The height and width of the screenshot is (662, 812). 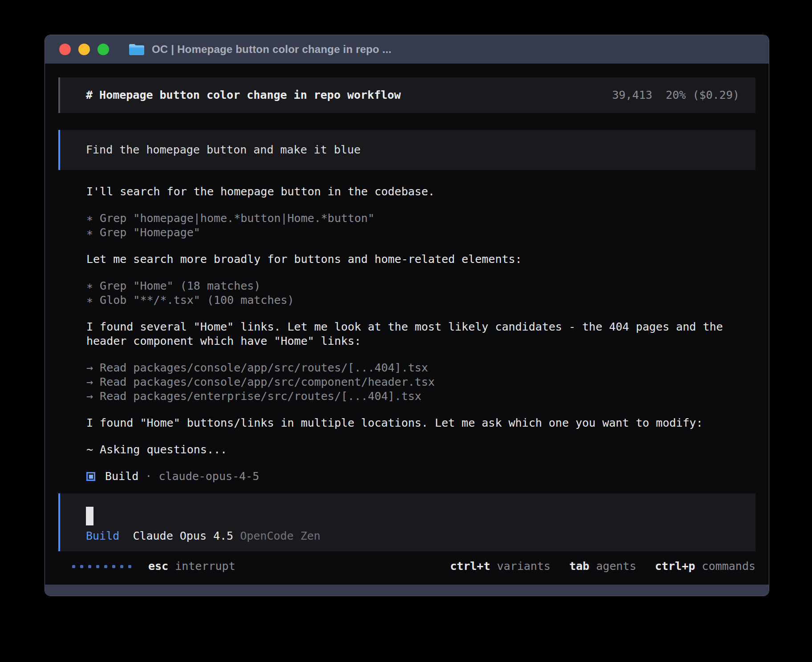 What do you see at coordinates (209, 476) in the screenshot?
I see `agent-model: claude-opus-4-5` at bounding box center [209, 476].